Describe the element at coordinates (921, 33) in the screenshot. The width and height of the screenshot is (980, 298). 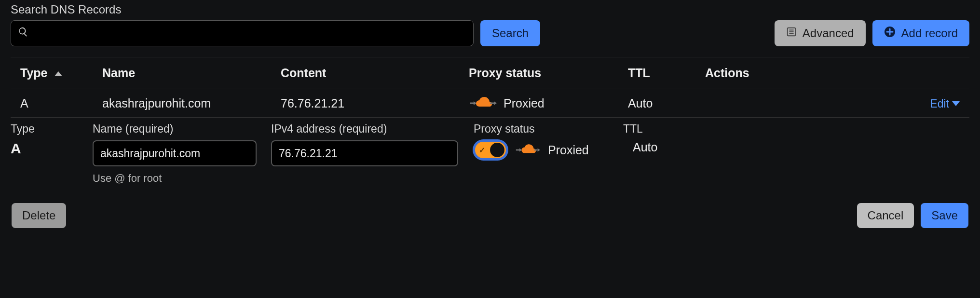
I see `add-record-button: Add record` at that location.